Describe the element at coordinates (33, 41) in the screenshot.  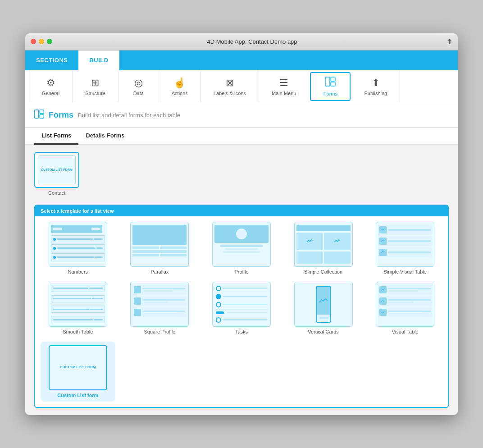
I see `close-button` at that location.